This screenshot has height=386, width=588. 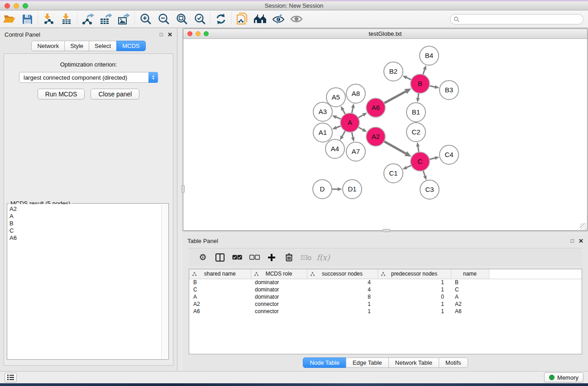 I want to click on graph-node-C: C, so click(x=420, y=162).